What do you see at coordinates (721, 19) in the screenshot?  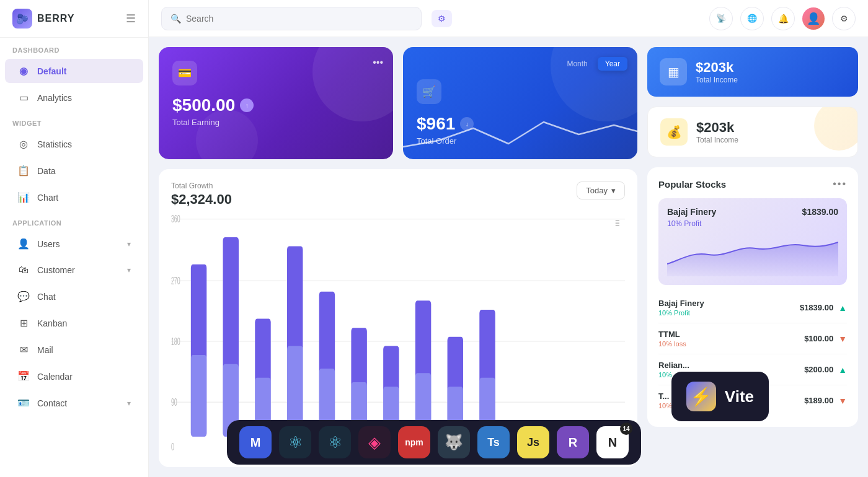 I see `broadcast-button: 📡` at bounding box center [721, 19].